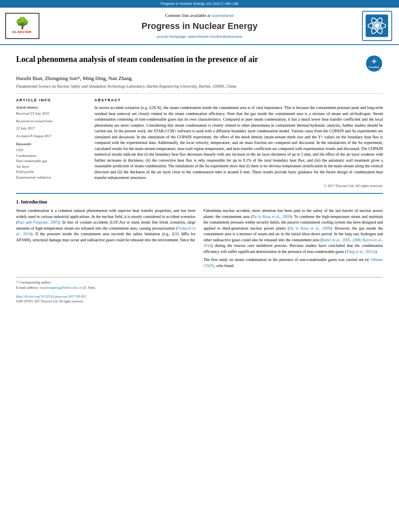  What do you see at coordinates (23, 26) in the screenshot?
I see `elsevier-logo-box: 🌳 ELSEVIER` at bounding box center [23, 26].